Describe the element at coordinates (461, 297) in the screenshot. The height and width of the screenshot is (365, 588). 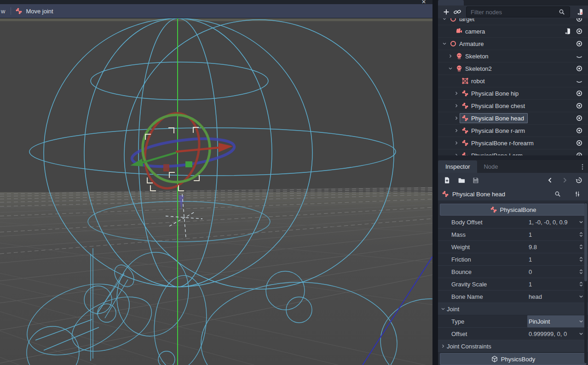
I see `property-label: Bone Name` at that location.